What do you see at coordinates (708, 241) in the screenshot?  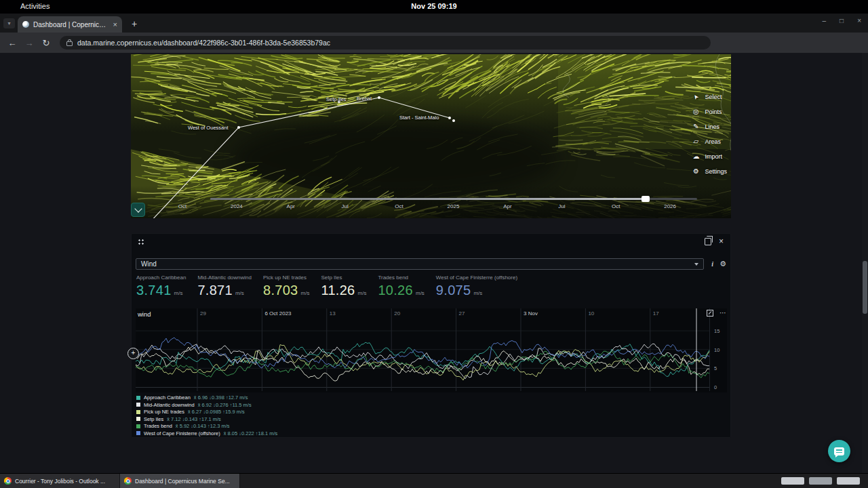 I see `duplicate-widget-icon` at bounding box center [708, 241].